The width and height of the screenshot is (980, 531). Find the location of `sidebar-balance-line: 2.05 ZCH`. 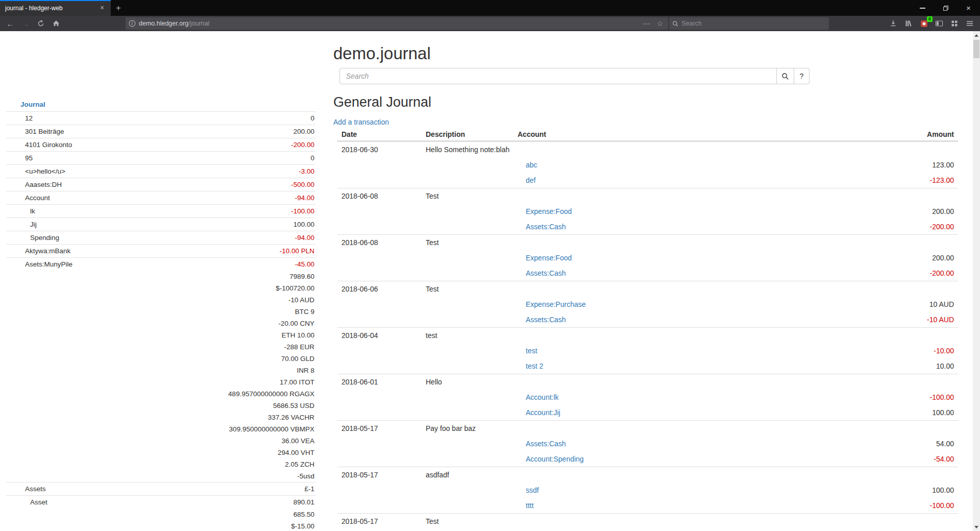

sidebar-balance-line: 2.05 ZCH is located at coordinates (161, 465).